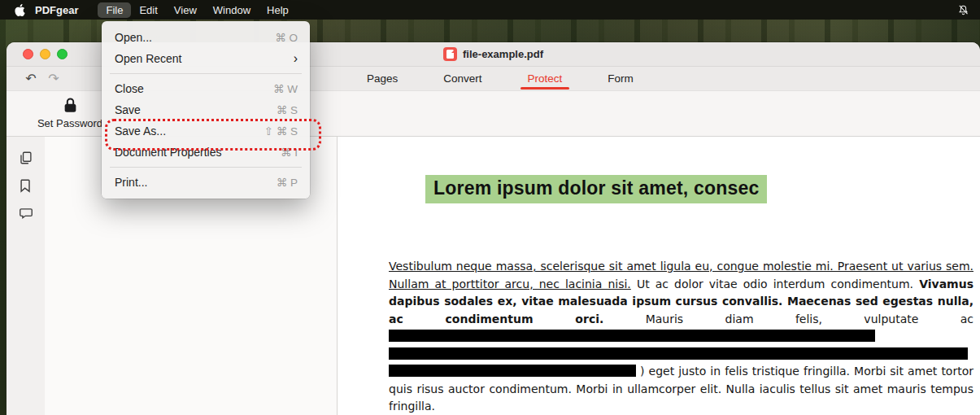  I want to click on set-password-tool: Set Password, so click(70, 113).